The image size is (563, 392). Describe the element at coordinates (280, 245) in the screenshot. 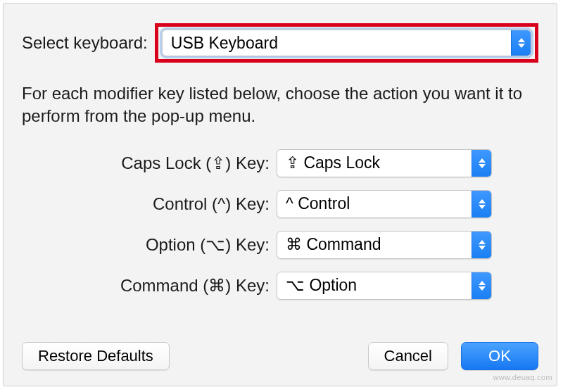

I see `option-row: Option (⌥) Key: ⌘ Command` at that location.